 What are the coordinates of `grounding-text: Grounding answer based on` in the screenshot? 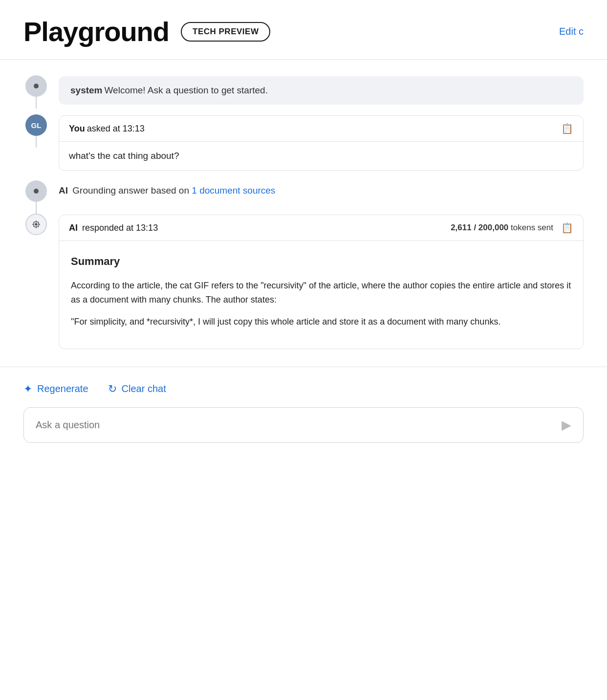 It's located at (132, 191).